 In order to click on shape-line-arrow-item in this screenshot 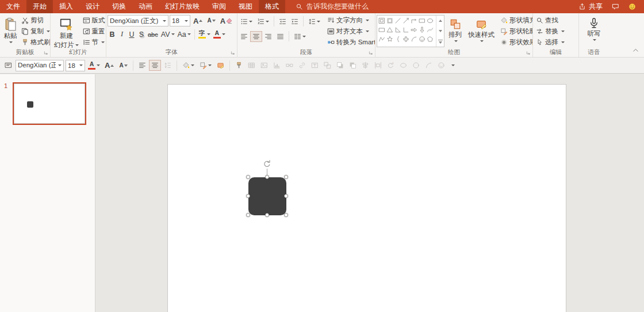, I will do `click(406, 21)`.